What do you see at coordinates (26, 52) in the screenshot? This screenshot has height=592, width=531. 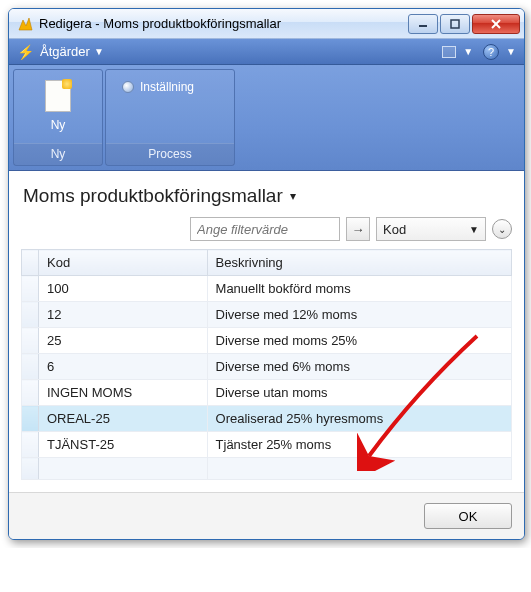 I see `bolt-icon: ⚡` at bounding box center [26, 52].